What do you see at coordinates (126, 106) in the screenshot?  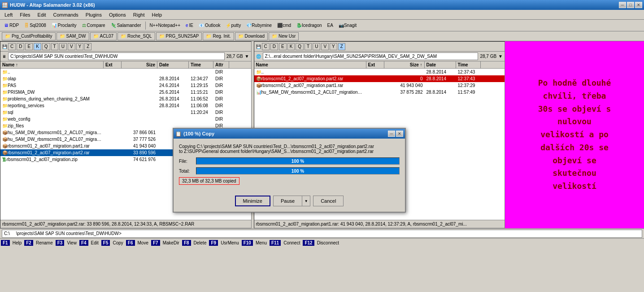 I see `table-row: 📁reporting_services 28.8.2014 11:06:08 D…` at bounding box center [126, 106].